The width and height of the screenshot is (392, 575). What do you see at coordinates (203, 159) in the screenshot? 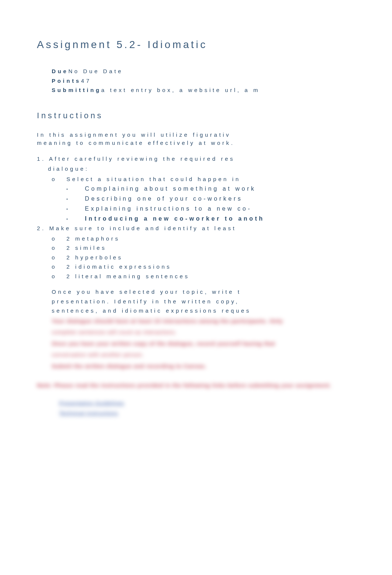
I see `step-1: 1. After carefully reviewing the require…` at bounding box center [203, 159].